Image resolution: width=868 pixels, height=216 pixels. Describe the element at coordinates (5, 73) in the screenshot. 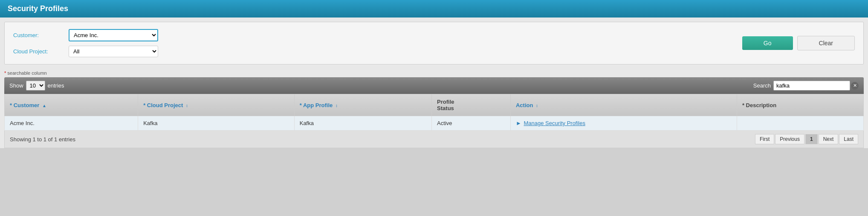

I see `asterisk-icon: *` at that location.